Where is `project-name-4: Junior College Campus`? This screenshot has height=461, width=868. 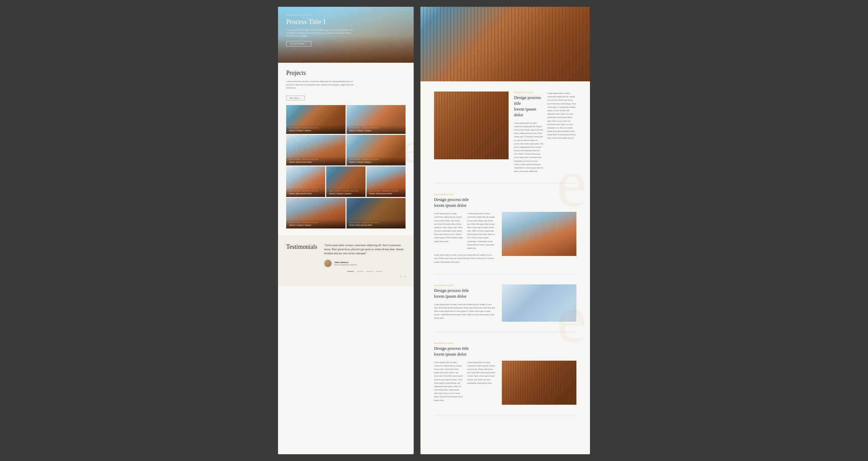 project-name-4: Junior College Campus is located at coordinates (376, 162).